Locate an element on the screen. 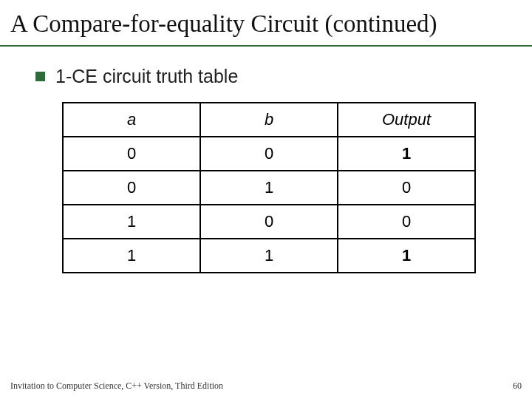 The height and width of the screenshot is (399, 532). page-number: 60 is located at coordinates (517, 386).